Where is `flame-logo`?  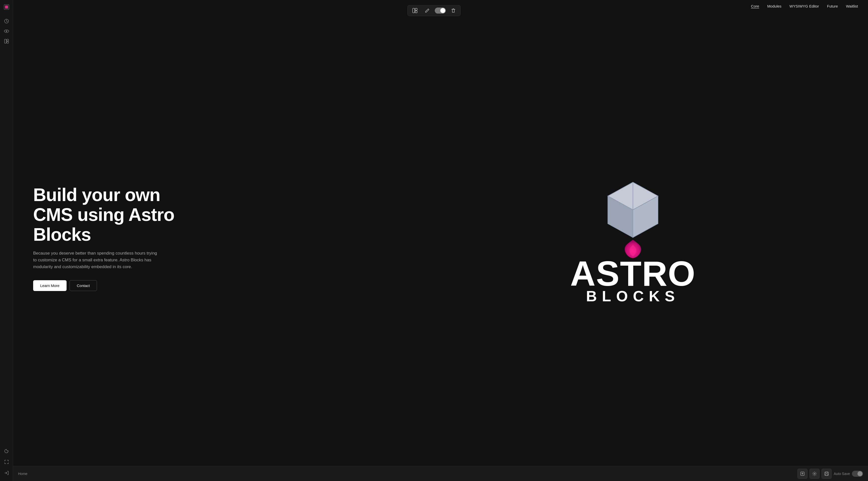
flame-logo is located at coordinates (633, 249).